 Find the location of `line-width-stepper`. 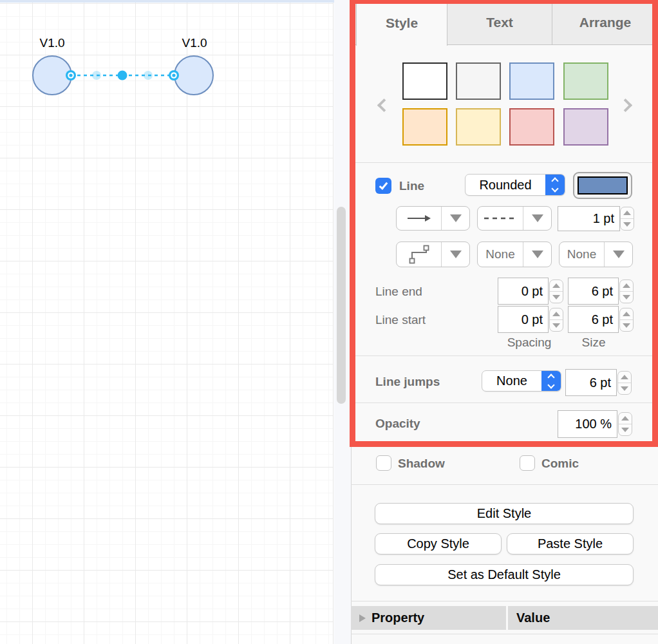

line-width-stepper is located at coordinates (627, 219).